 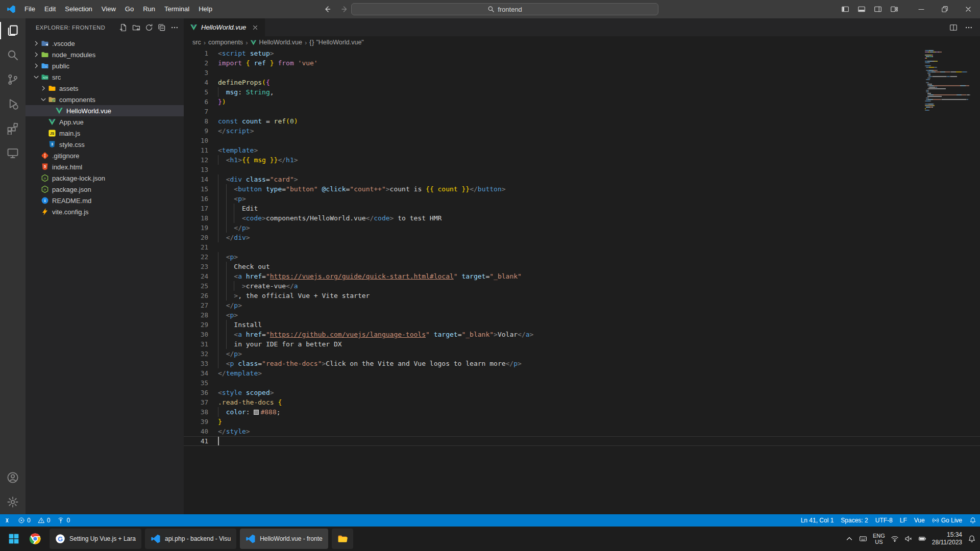 I want to click on tray-keyboard-icon, so click(x=863, y=539).